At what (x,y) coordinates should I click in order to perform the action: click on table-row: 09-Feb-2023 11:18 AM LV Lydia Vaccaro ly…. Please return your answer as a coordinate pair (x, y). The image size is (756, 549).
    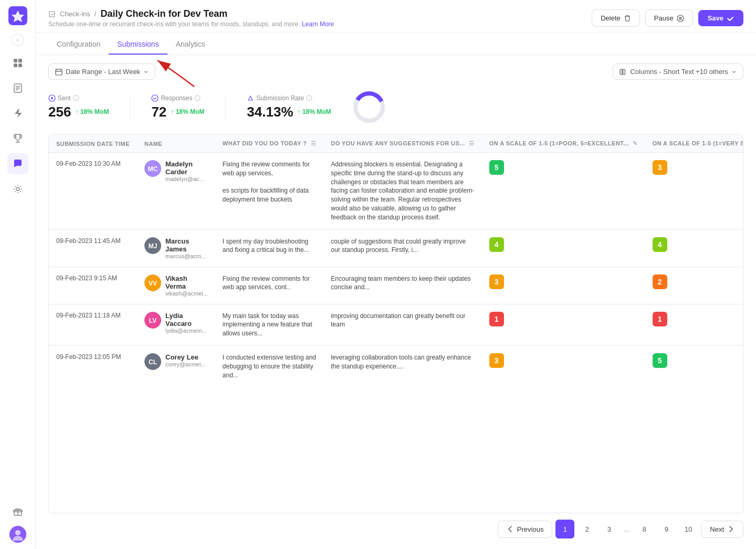
    Looking at the image, I should click on (396, 324).